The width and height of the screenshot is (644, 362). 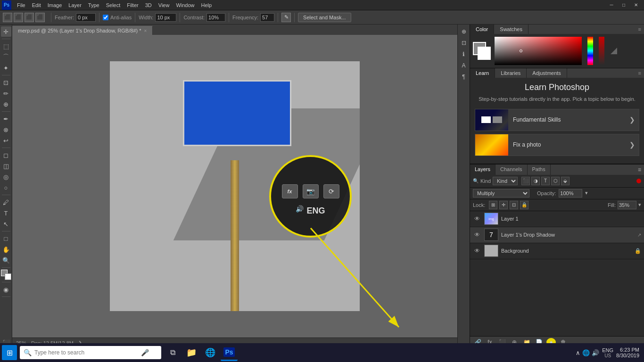 What do you see at coordinates (539, 170) in the screenshot?
I see `tab-paths: Paths` at bounding box center [539, 170].